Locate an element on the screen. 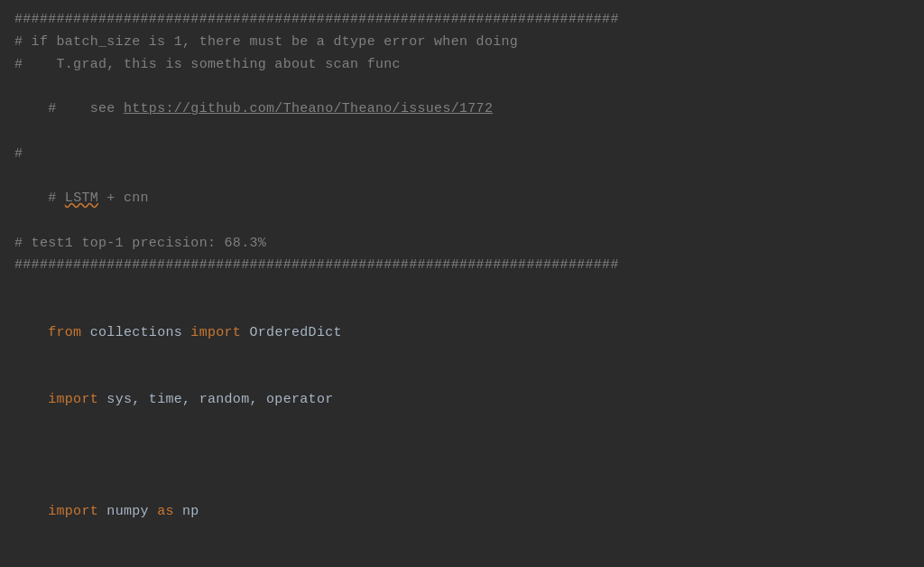 This screenshot has height=567, width=924. np-alias: np is located at coordinates (187, 511).